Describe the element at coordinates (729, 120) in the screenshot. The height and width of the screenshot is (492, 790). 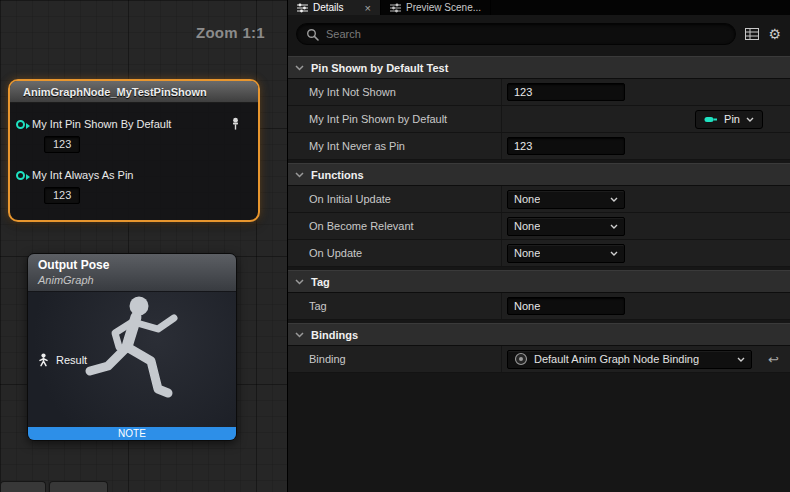
I see `pin-visibility-dropdown-button: Pin` at that location.